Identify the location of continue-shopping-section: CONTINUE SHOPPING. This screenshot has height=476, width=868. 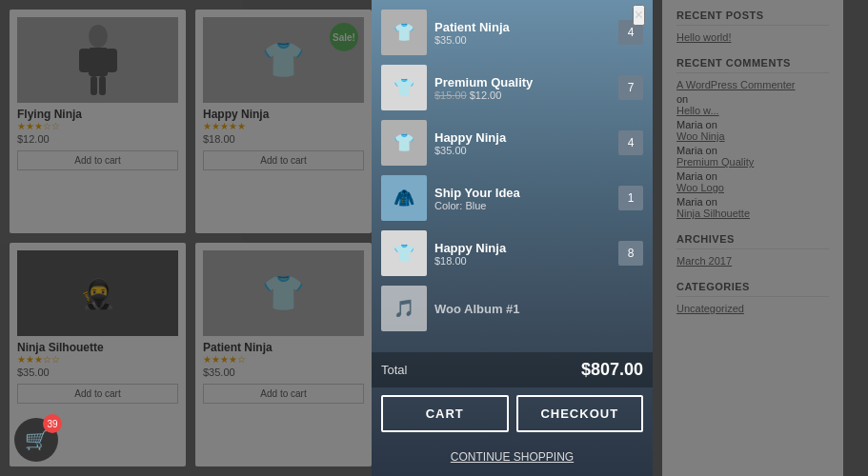
(513, 458).